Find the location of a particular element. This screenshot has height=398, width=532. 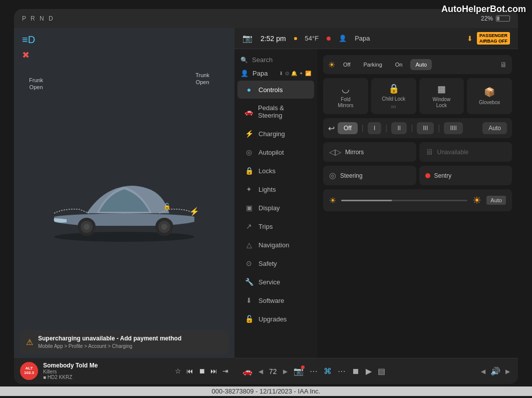

controls-label: Controls is located at coordinates (271, 90).